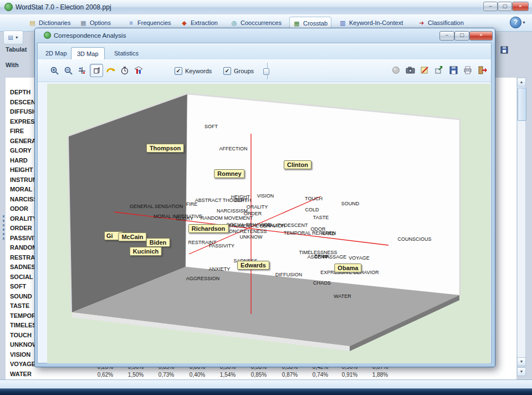  I want to click on checkbox-check-icon: ✓, so click(227, 71).